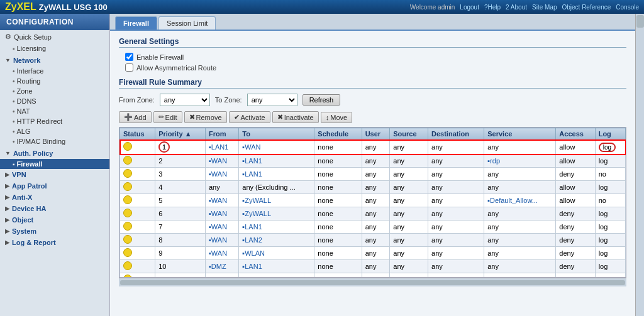  I want to click on enable-firewall-row: Enable Firewall, so click(376, 57).